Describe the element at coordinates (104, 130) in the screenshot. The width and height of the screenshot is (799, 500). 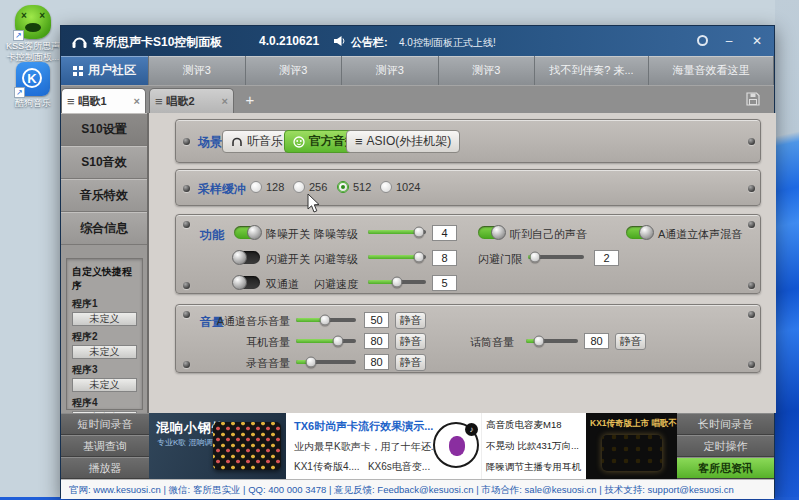
I see `sidebar-item-s10-settings: S10设置` at that location.